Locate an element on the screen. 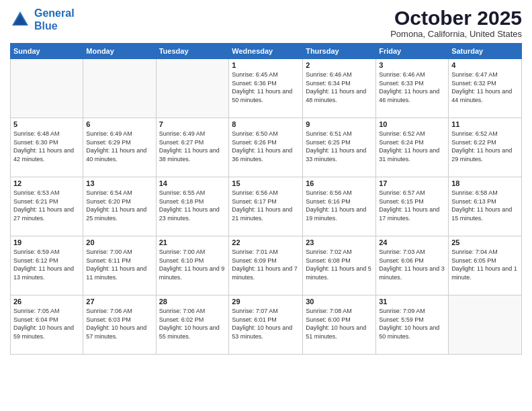 The width and height of the screenshot is (532, 411). day-number: 22 is located at coordinates (266, 242).